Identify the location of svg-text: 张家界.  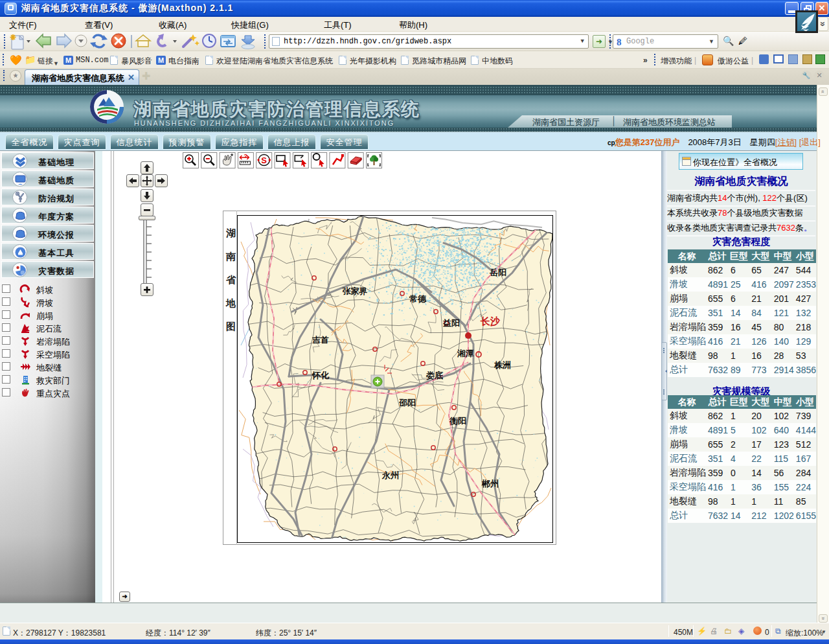
(355, 292).